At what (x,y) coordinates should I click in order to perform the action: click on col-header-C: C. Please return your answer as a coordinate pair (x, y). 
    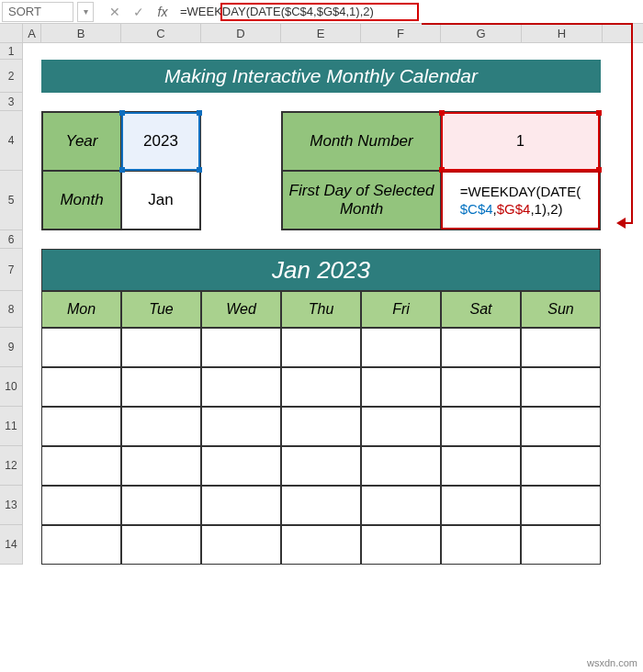
    Looking at the image, I should click on (162, 33).